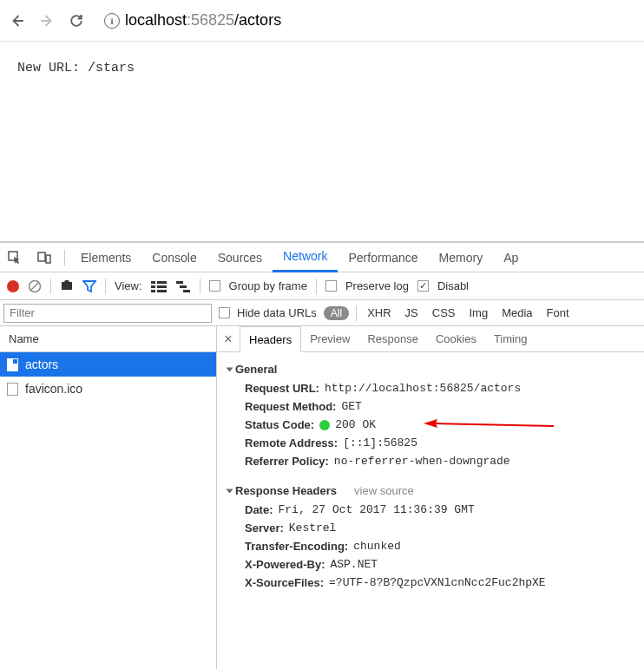  I want to click on tab-timing: Timing, so click(510, 339).